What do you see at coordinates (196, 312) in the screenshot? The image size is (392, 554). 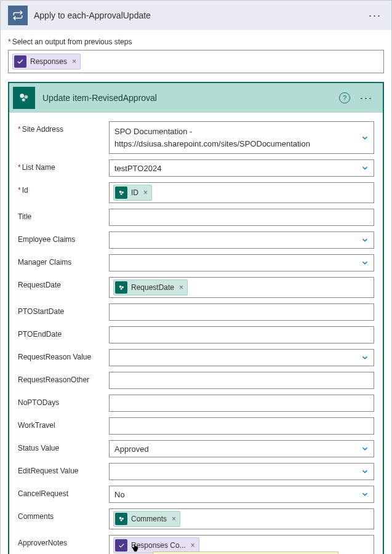 I see `pto-start-date-row: PTOStartDate` at bounding box center [196, 312].